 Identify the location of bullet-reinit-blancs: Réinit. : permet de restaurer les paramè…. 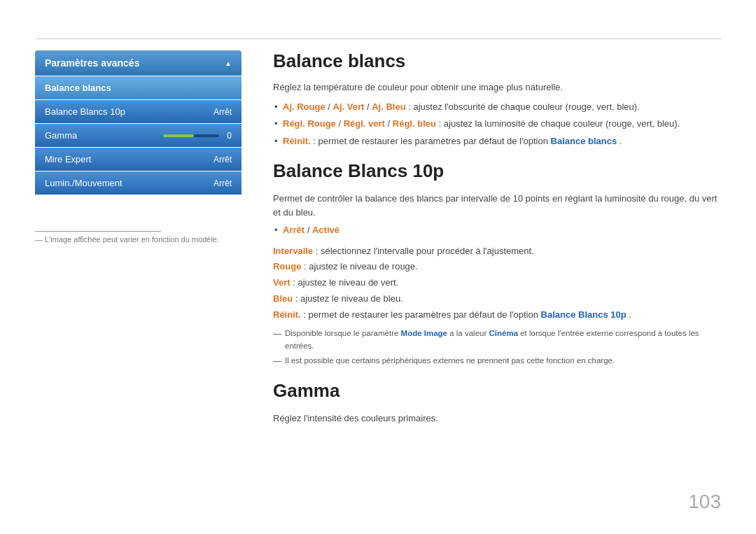
(497, 141).